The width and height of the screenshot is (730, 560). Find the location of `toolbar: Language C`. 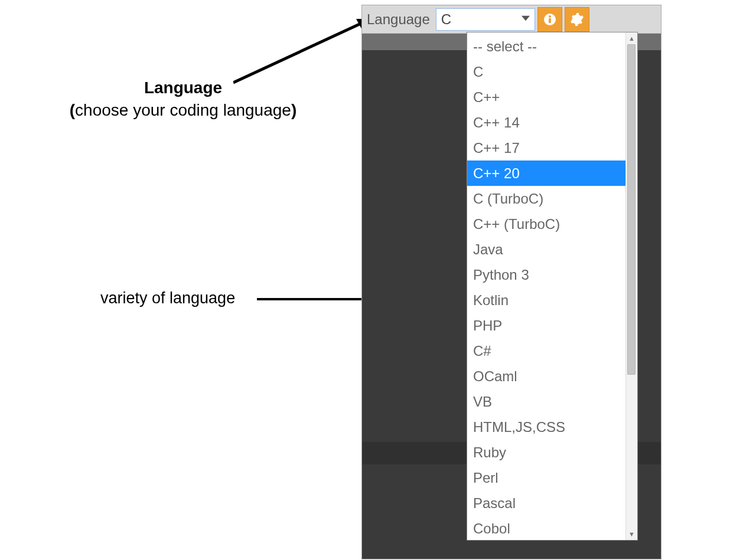

toolbar: Language C is located at coordinates (511, 19).